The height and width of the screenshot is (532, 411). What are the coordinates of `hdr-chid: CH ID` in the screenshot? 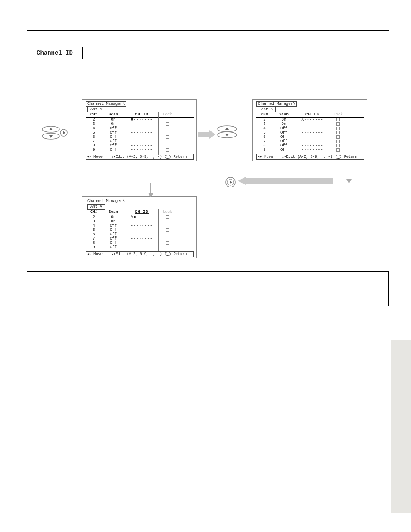 It's located at (142, 115).